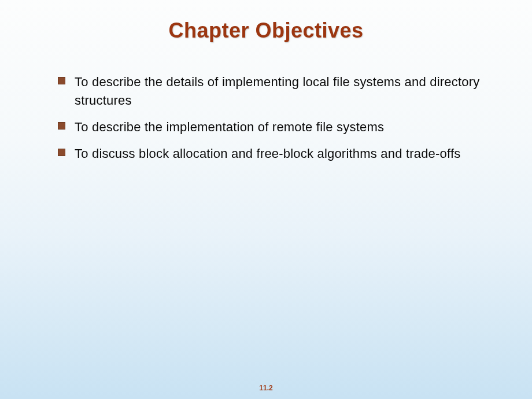 This screenshot has width=532, height=399. What do you see at coordinates (269, 154) in the screenshot?
I see `list-item: To discuss block allocation and free-blo…` at bounding box center [269, 154].